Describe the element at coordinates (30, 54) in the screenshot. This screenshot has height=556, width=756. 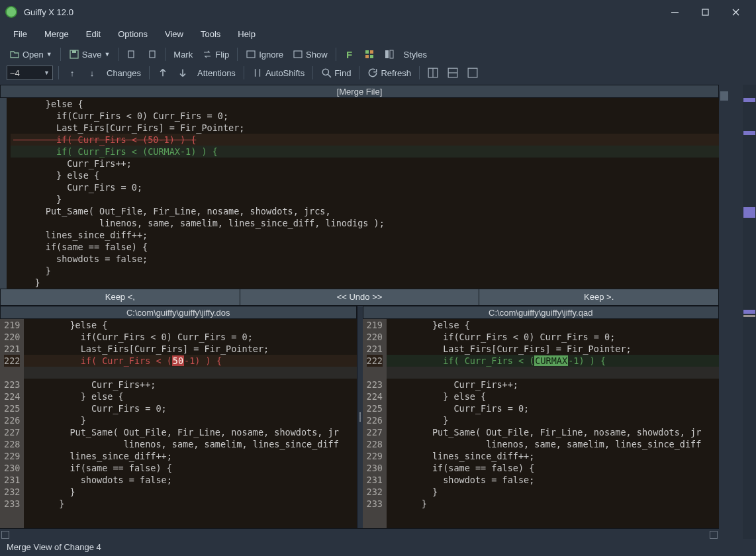
I see `open-button: Open ▼` at that location.